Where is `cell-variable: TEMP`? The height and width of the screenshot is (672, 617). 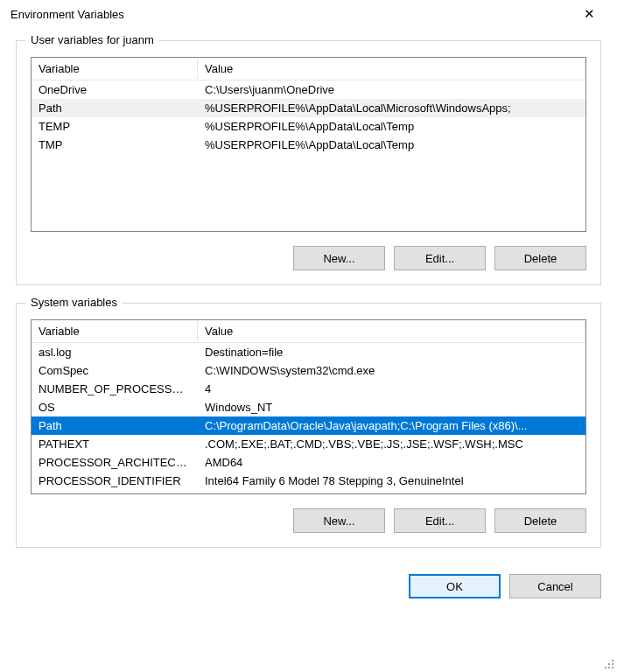
cell-variable: TEMP is located at coordinates (115, 126).